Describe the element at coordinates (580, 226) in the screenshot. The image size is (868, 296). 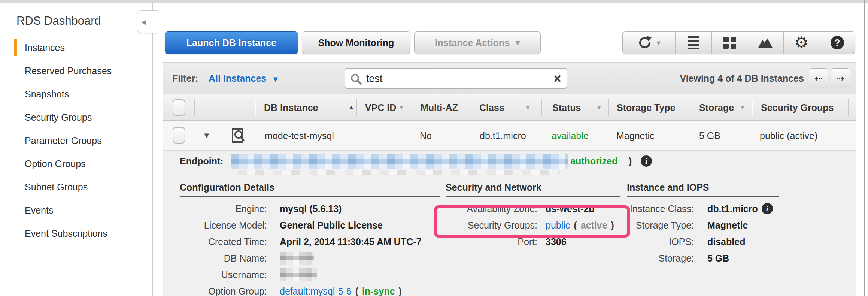
I see `detail-value: public ( active )` at that location.